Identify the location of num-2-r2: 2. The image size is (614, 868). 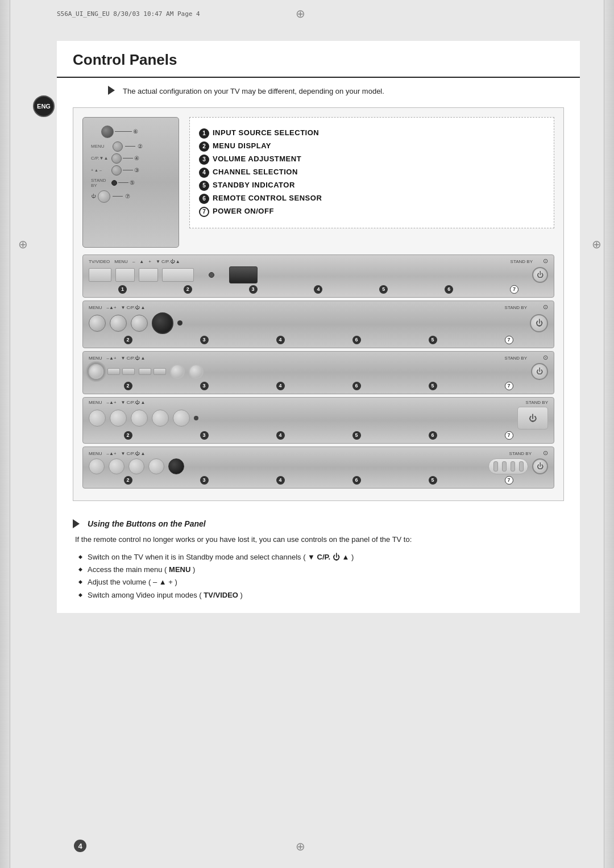
(128, 340).